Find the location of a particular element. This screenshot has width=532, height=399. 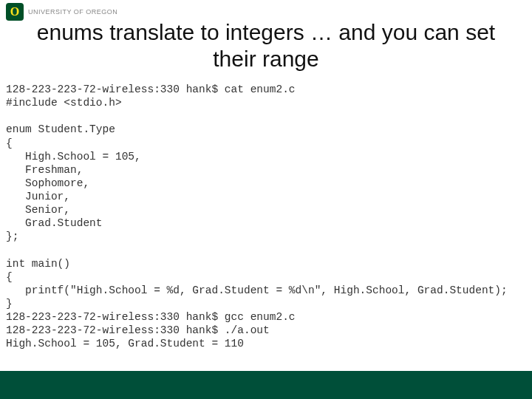

slide-title: enums translate to integers … and you ca… is located at coordinates (266, 46).